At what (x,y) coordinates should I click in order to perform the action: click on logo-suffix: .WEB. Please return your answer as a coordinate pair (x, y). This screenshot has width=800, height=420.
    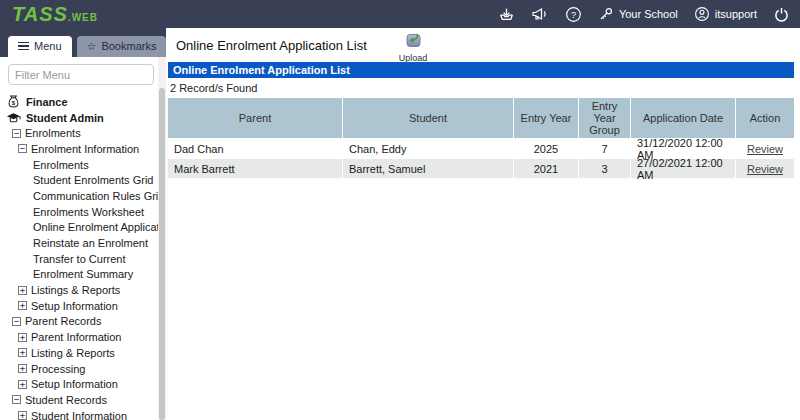
    Looking at the image, I should click on (83, 18).